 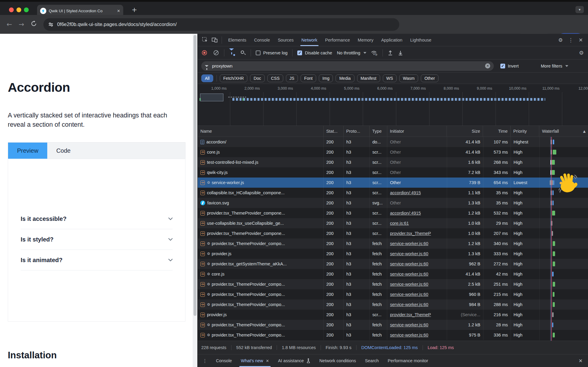 I want to click on request-initiator-cell: Other, so click(x=417, y=152).